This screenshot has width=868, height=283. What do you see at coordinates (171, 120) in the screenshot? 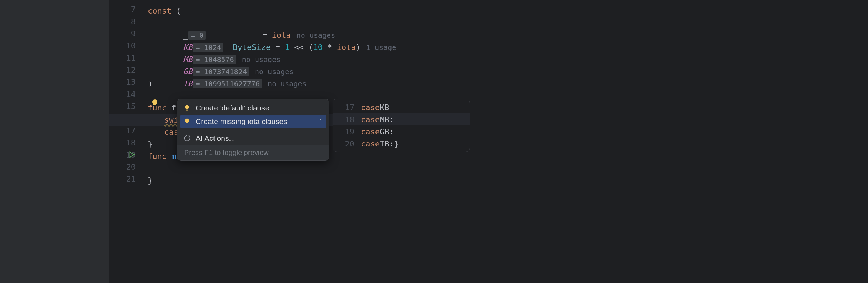
I see `switch-keyword: swi` at bounding box center [171, 120].